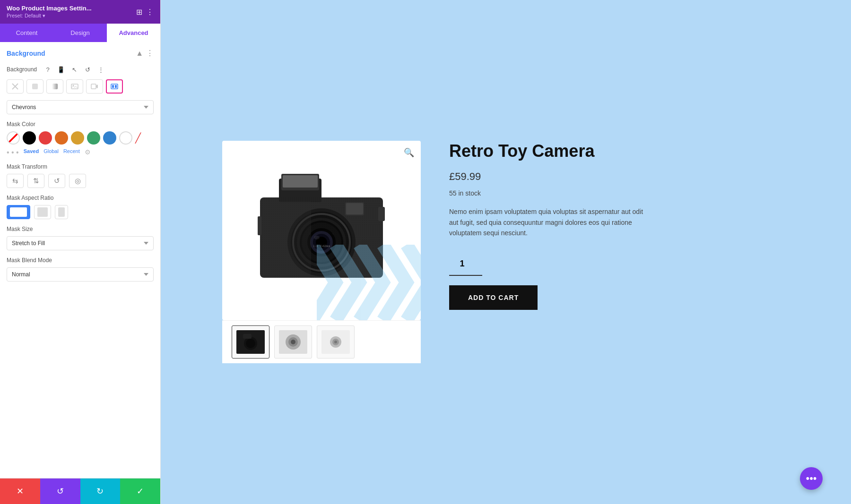 The height and width of the screenshot is (504, 851). I want to click on eyedropper-icon: ╱, so click(138, 138).